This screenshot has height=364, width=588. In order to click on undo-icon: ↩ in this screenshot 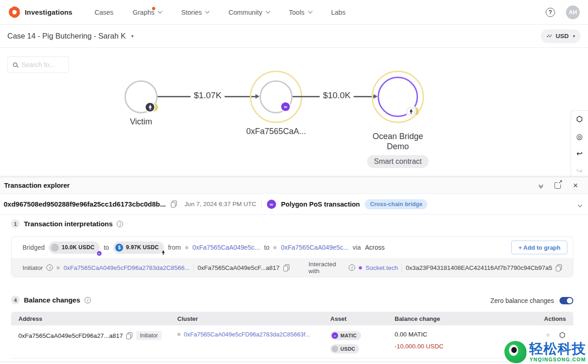, I will do `click(580, 154)`.